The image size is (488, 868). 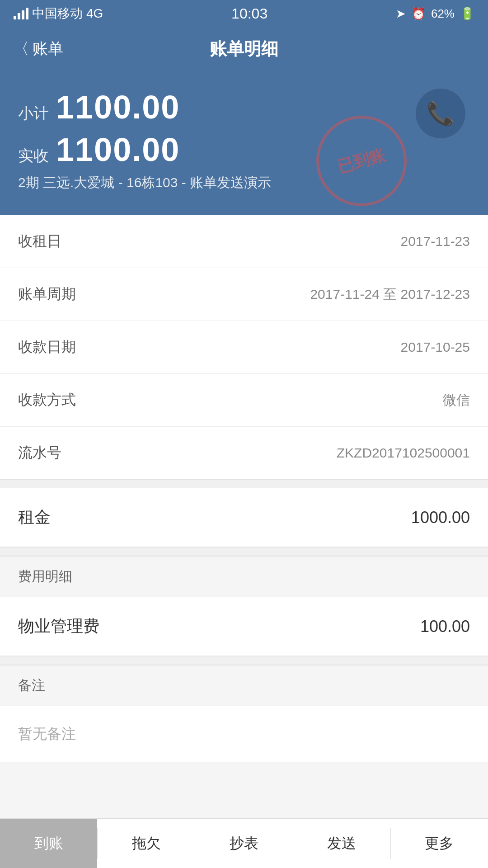 I want to click on billing-period-key: 账单周期, so click(x=47, y=294).